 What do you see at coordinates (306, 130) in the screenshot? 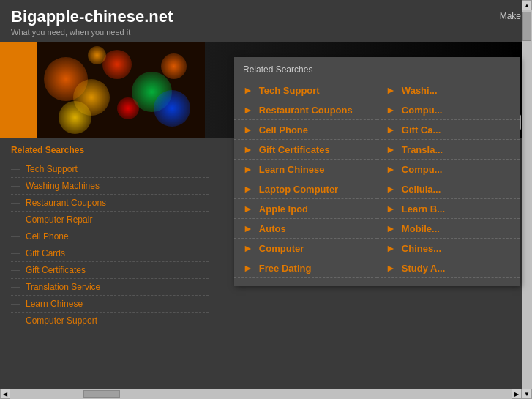
I see `overlay-item-cell-phone: ► Cell Phone` at bounding box center [306, 130].